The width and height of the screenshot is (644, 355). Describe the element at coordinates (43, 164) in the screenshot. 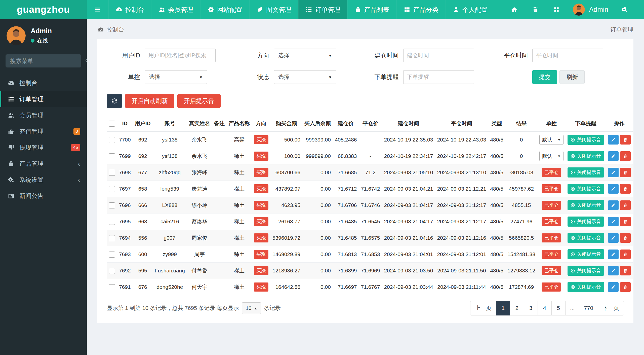

I see `sidebar-item-bag: 产品管理‹` at that location.